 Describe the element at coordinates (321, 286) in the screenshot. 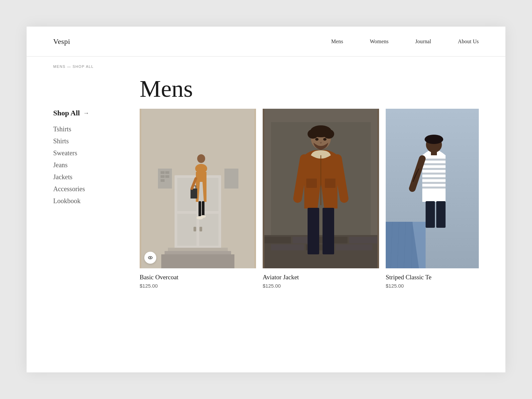

I see `product-price-aviator: $125.00` at that location.